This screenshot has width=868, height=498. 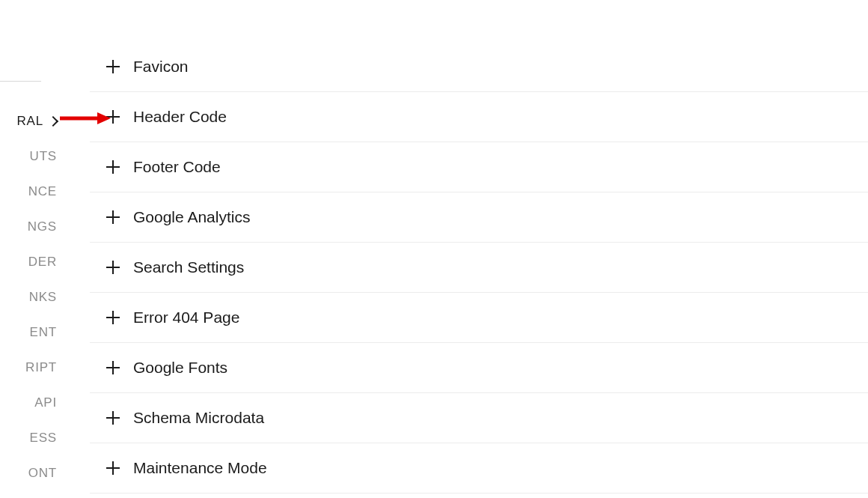 I want to click on panel-google-analytics: Google Analytics, so click(x=479, y=217).